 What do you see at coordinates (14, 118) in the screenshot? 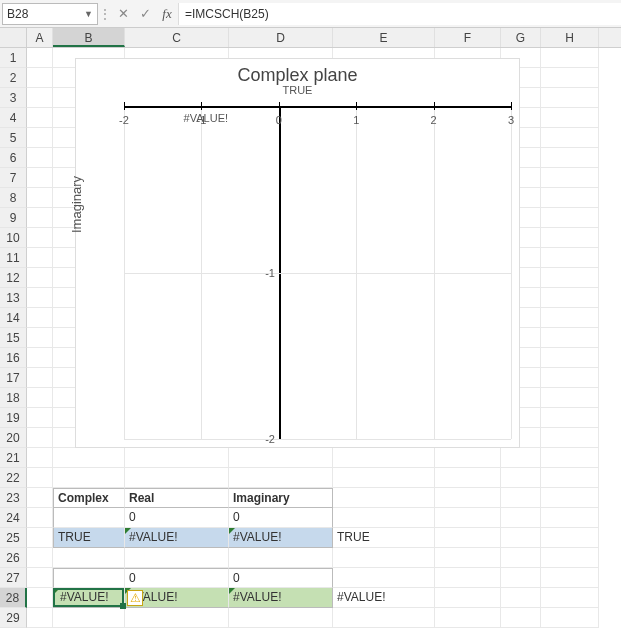
I see `row-header-4: 4` at bounding box center [14, 118].